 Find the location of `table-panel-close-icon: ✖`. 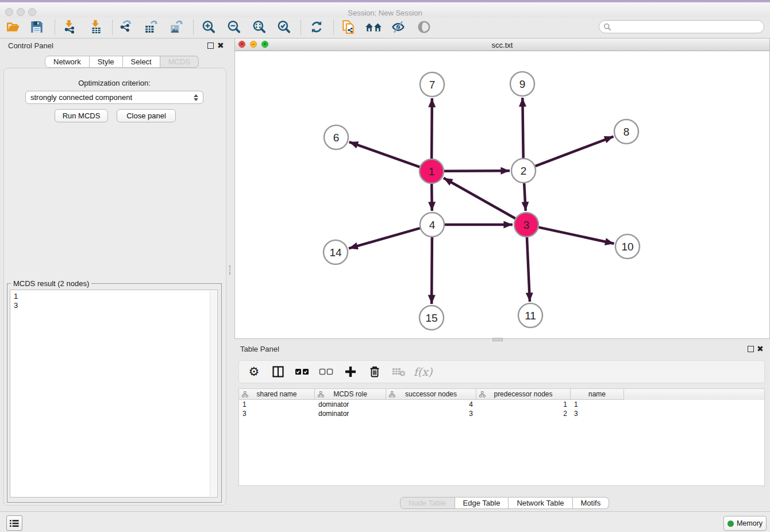

table-panel-close-icon: ✖ is located at coordinates (760, 349).